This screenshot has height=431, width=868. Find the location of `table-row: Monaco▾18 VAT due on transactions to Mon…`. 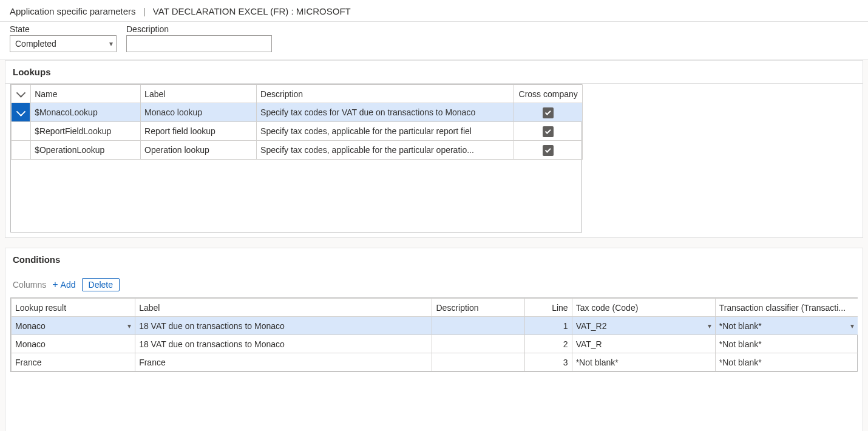

table-row: Monaco▾18 VAT due on transactions to Mon… is located at coordinates (435, 326).